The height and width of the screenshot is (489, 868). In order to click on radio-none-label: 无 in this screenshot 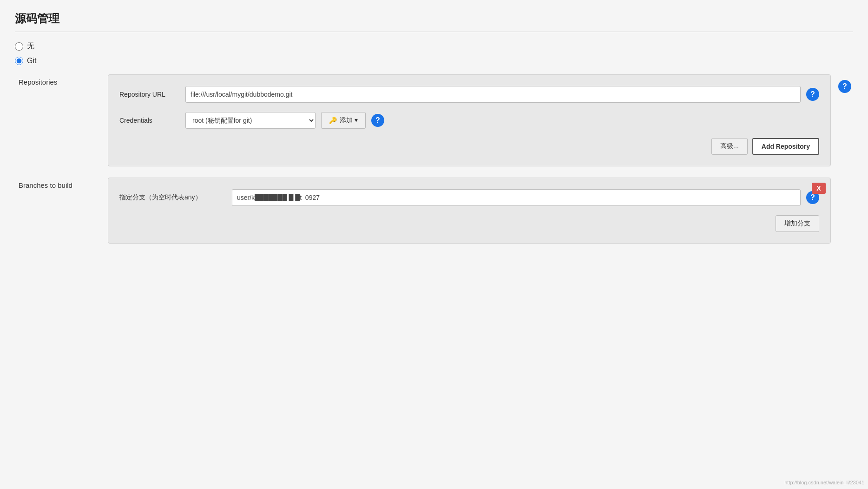, I will do `click(31, 46)`.